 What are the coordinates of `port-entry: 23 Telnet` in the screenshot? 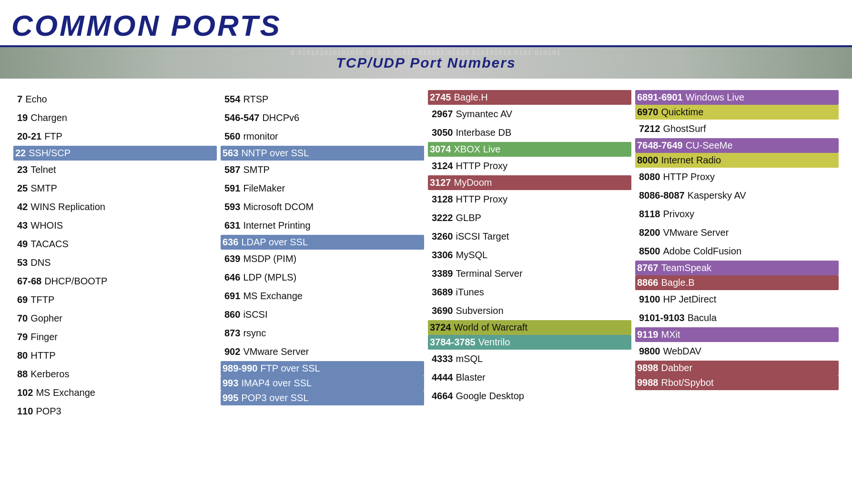 It's located at (115, 170).